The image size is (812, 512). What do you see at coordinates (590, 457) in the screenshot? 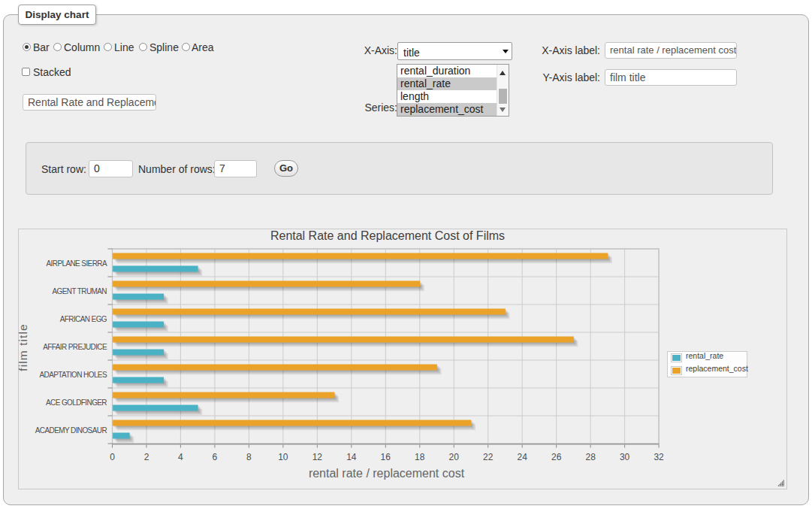
I see `svg-text: 28` at bounding box center [590, 457].